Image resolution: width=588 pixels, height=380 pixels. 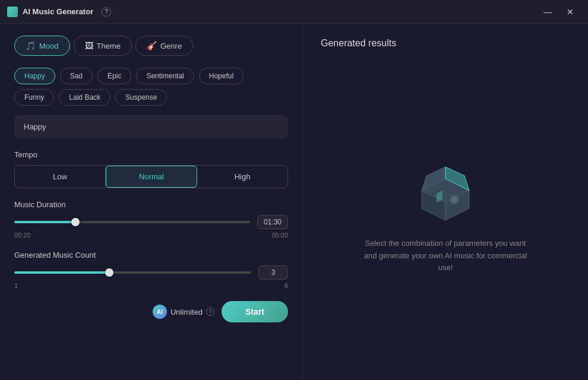 I want to click on tempo-normal: Normal, so click(x=151, y=177).